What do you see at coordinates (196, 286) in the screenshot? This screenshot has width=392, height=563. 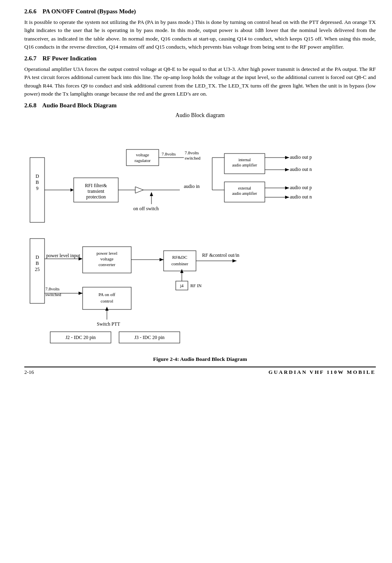 I see `svg-text: RF IN` at bounding box center [196, 286].